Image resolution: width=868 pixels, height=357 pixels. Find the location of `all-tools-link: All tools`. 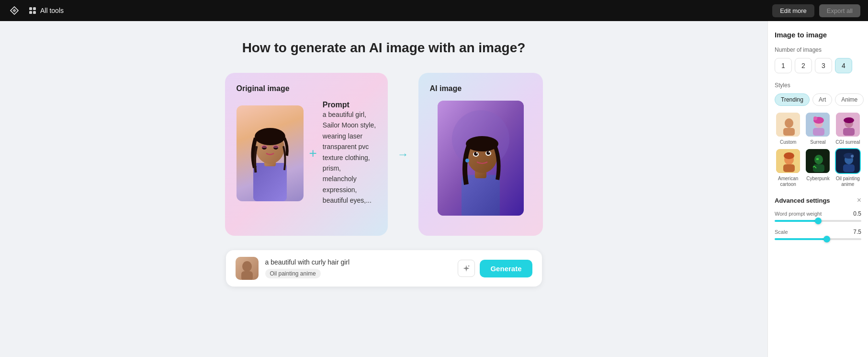

all-tools-link: All tools is located at coordinates (46, 11).